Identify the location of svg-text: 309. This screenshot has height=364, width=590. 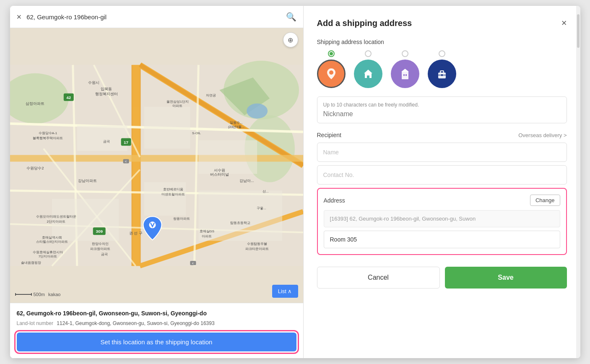
(99, 231).